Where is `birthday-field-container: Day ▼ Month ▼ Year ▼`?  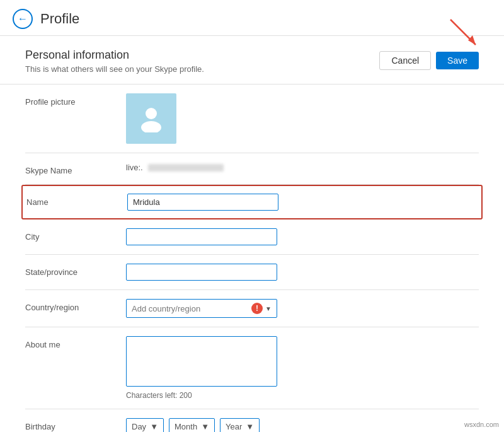
birthday-field-container: Day ▼ Month ▼ Year ▼ is located at coordinates (302, 425).